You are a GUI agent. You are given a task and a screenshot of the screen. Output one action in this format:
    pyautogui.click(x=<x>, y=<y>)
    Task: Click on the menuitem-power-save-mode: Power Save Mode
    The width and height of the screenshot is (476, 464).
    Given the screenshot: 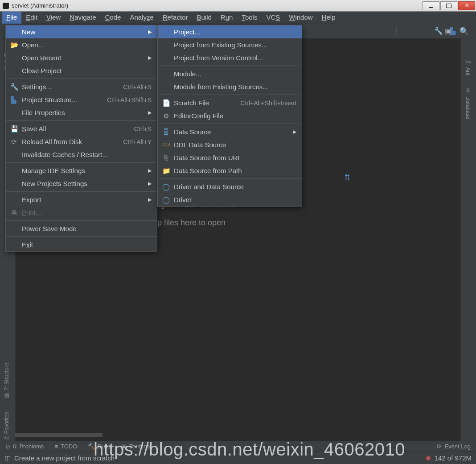 What is the action you would take?
    pyautogui.click(x=81, y=228)
    